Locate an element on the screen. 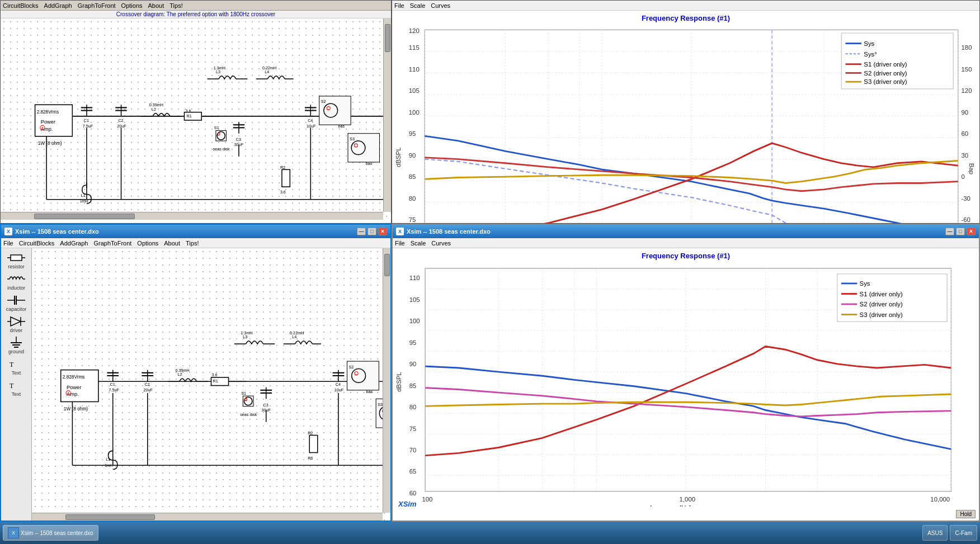 The width and height of the screenshot is (980, 544). close-button: ✕ is located at coordinates (383, 231).